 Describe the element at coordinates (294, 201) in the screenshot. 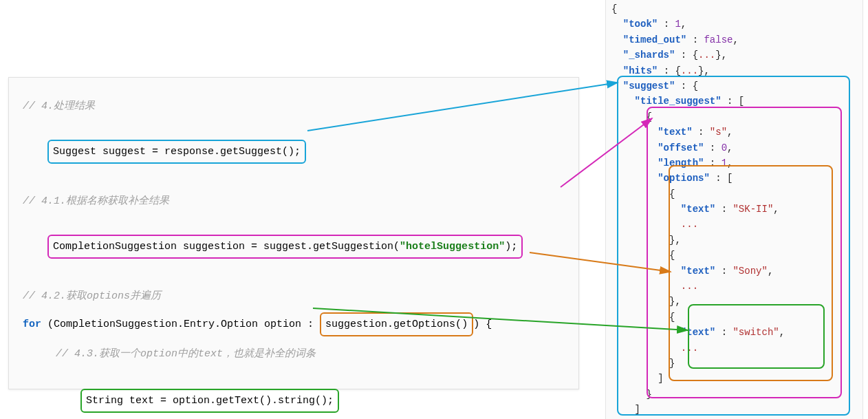

I see `comment-4-1: // 4.1.根据名称获取补全结果` at that location.